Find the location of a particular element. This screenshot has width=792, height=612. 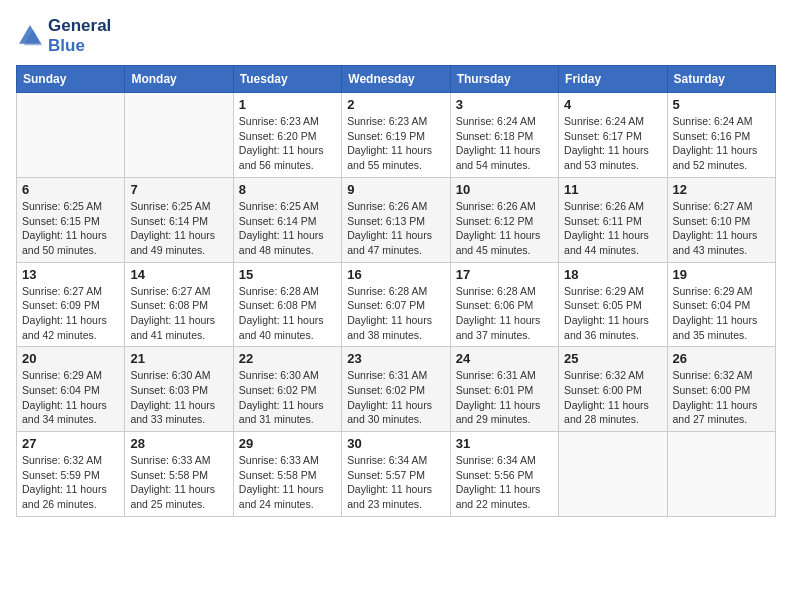

day-number: 19 is located at coordinates (722, 274).